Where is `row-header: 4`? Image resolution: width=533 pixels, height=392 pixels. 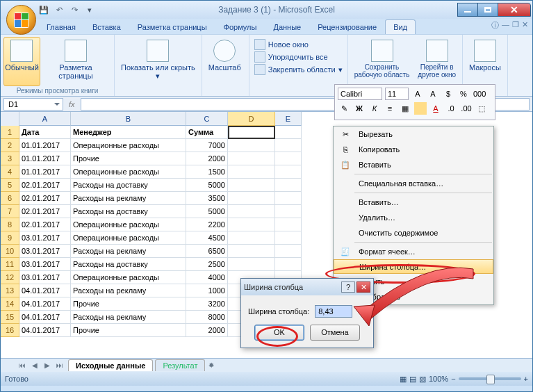
row-header: 4 is located at coordinates (10, 172).